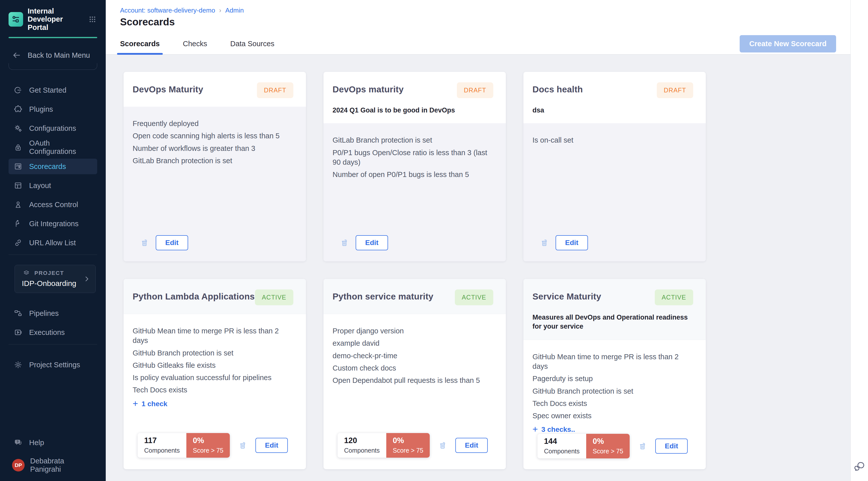 The image size is (868, 481). Describe the element at coordinates (53, 243) in the screenshot. I see `sidebar-item-label: URL Allow List` at that location.